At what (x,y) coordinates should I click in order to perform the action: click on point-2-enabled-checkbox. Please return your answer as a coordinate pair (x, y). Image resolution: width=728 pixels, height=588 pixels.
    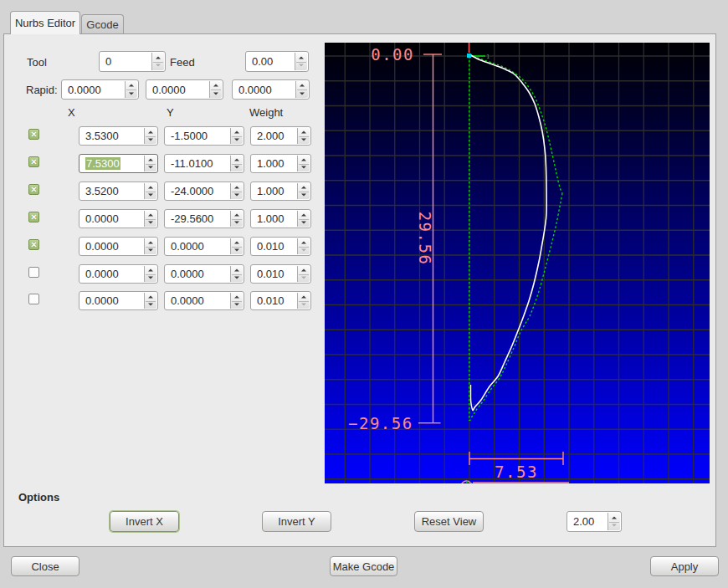
    Looking at the image, I should click on (33, 162).